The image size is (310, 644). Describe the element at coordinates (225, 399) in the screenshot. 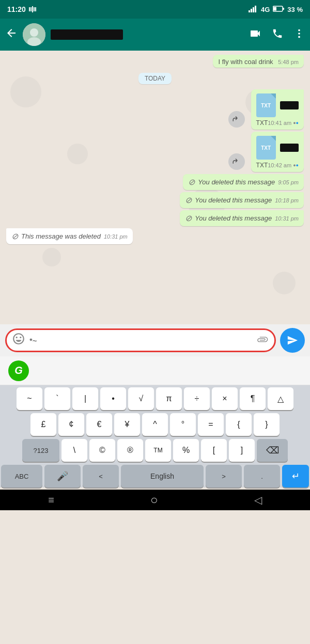

I see `key-times: ×` at that location.